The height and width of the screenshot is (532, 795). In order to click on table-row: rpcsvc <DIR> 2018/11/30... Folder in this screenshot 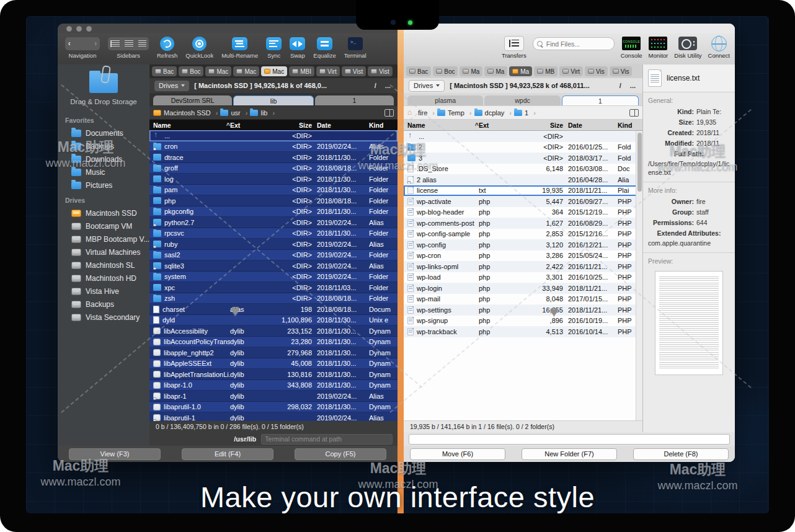, I will do `click(273, 234)`.